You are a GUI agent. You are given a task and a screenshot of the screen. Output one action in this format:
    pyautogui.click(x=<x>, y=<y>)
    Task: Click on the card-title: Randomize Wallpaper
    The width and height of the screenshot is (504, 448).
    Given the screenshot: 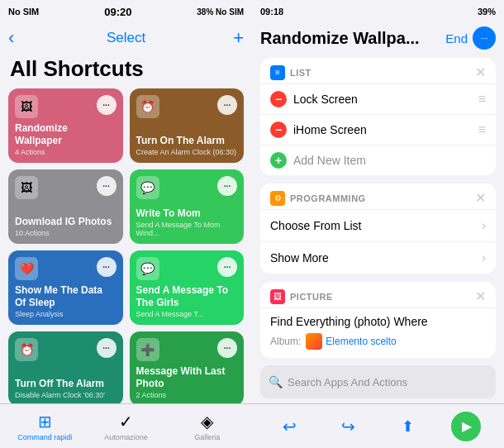 What is the action you would take?
    pyautogui.click(x=66, y=134)
    